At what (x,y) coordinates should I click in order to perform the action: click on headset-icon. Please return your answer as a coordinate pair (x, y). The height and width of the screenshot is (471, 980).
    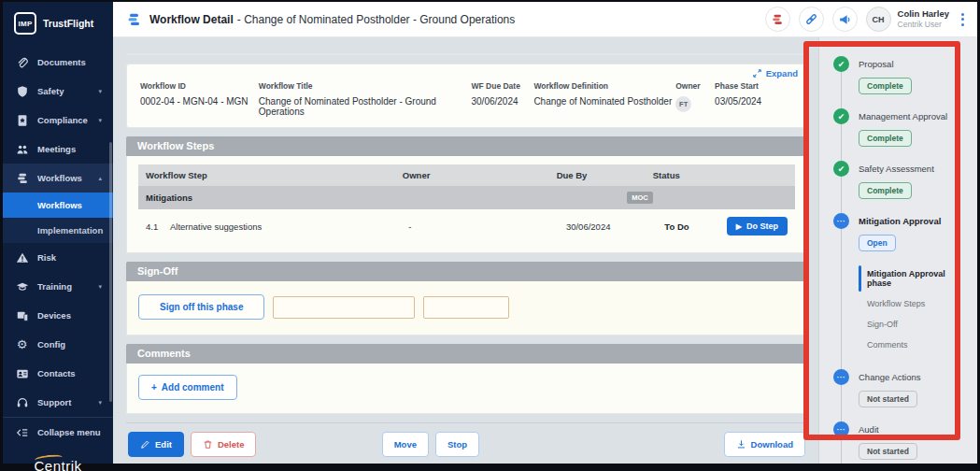
    Looking at the image, I should click on (22, 402).